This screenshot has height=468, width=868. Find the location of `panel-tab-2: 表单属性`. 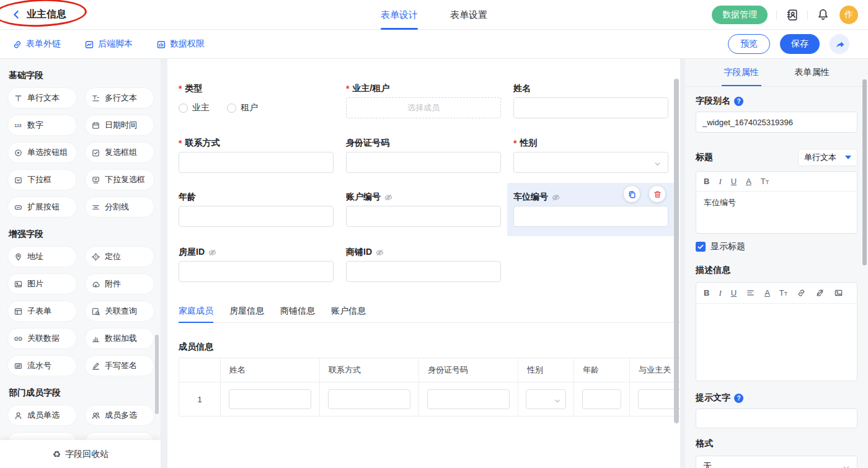

panel-tab-2: 表单属性 is located at coordinates (812, 73).